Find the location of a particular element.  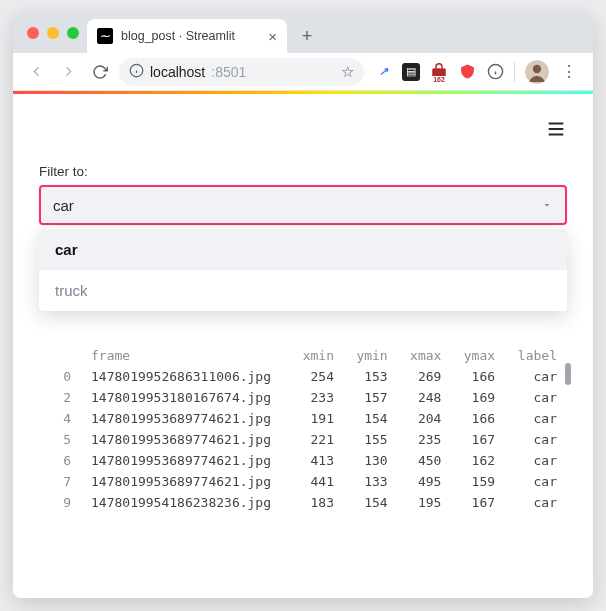

filter-select-wrap: car car truck is located at coordinates (303, 205).